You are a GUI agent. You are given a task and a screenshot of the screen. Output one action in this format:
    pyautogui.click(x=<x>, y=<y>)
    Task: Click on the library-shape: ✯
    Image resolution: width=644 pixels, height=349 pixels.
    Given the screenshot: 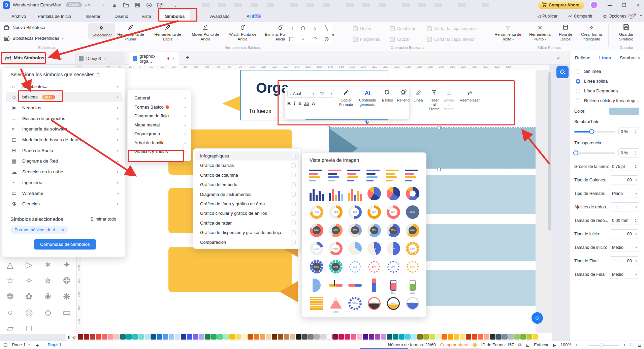 What is the action you would take?
    pyautogui.click(x=48, y=281)
    